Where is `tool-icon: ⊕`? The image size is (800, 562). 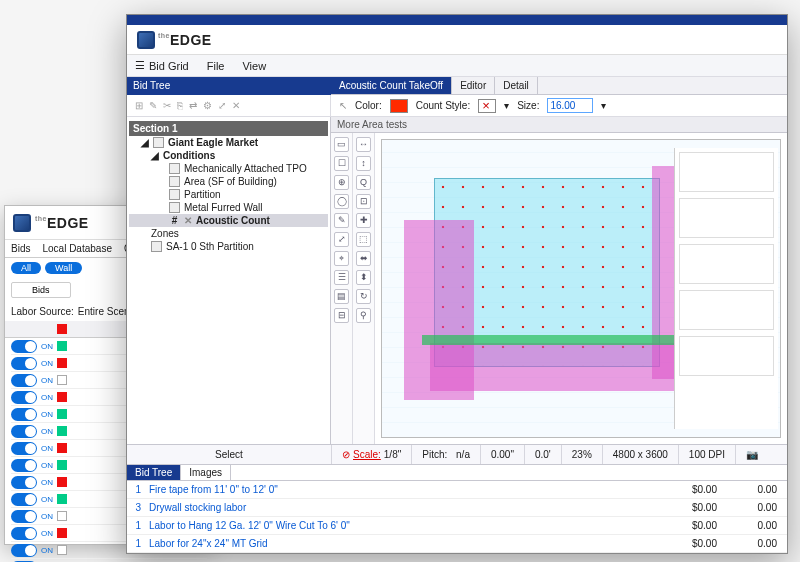 tool-icon: ⊕ is located at coordinates (342, 182).